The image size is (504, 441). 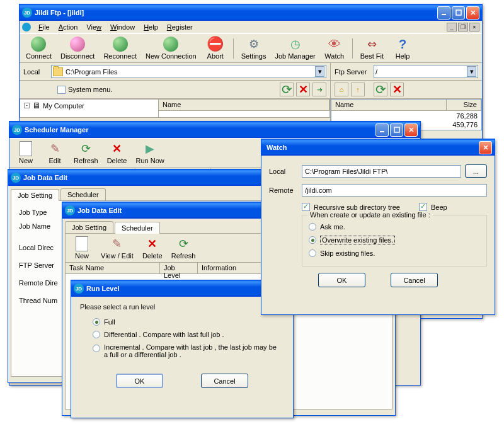 What do you see at coordinates (236, 13) in the screenshot?
I see `main-title: Jildi Ftp - [jildi]` at bounding box center [236, 13].